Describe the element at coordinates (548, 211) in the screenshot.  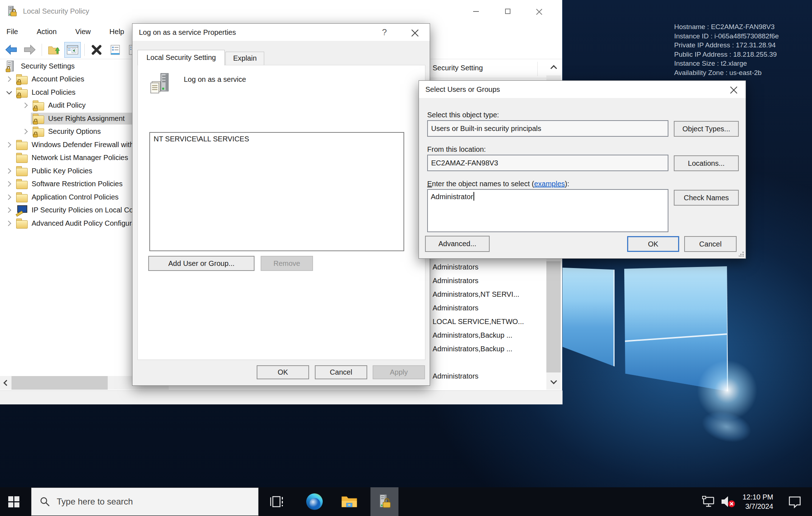
I see `object-names-input: Administrator` at that location.